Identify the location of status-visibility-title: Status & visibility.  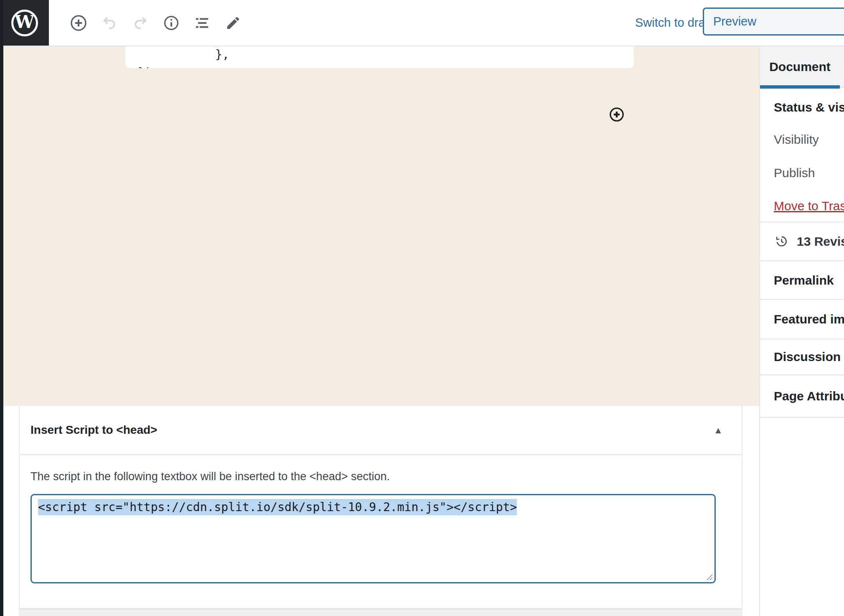
(809, 107).